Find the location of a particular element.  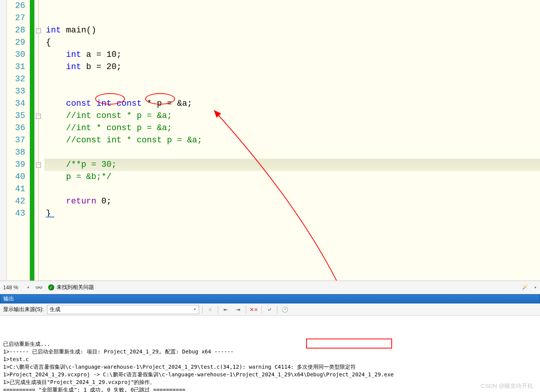

code-line: int a = 10; is located at coordinates (292, 55).